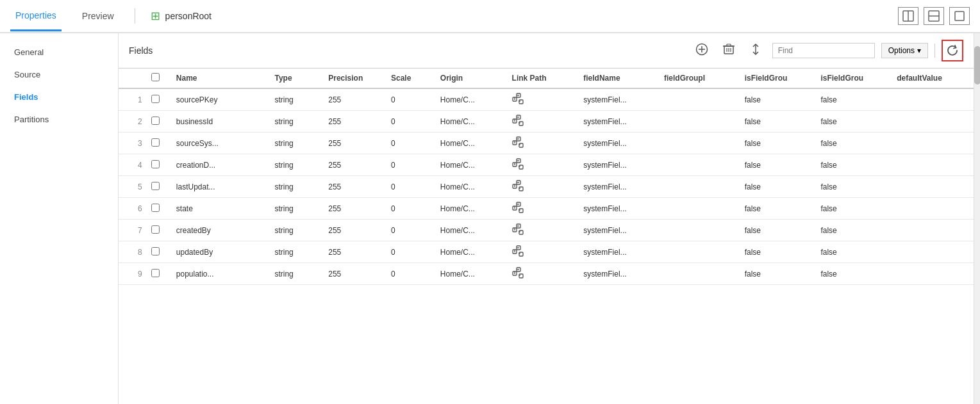  Describe the element at coordinates (934, 16) in the screenshot. I see `window-controls` at that location.